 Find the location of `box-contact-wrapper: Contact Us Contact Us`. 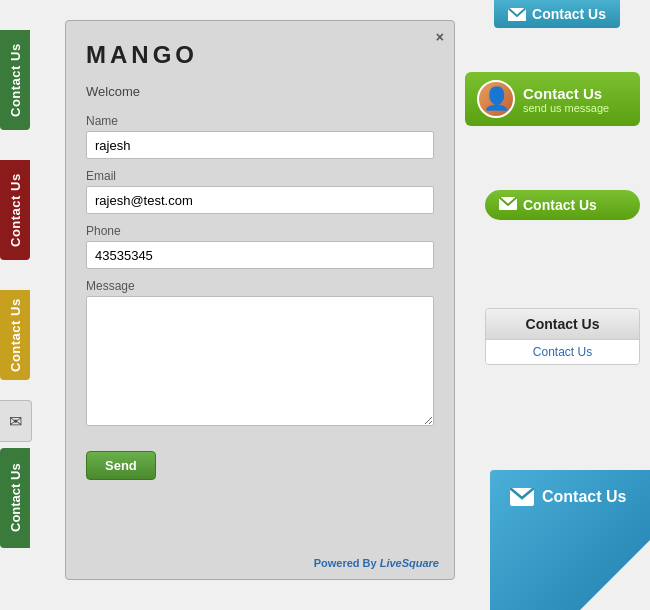

box-contact-wrapper: Contact Us Contact Us is located at coordinates (562, 336).